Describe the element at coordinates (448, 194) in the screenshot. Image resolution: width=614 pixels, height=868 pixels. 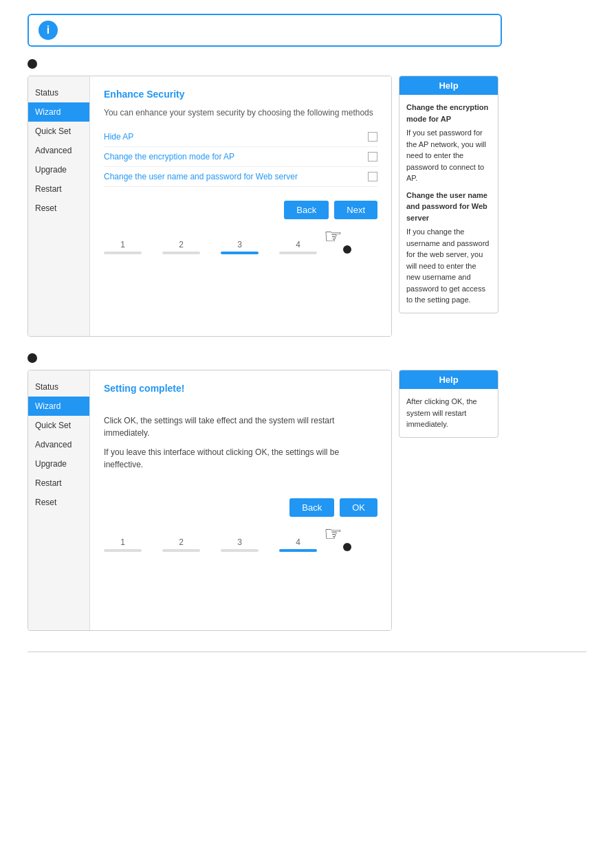
I see `help-panel-1: Help Change the encryption mode for AP I…` at that location.